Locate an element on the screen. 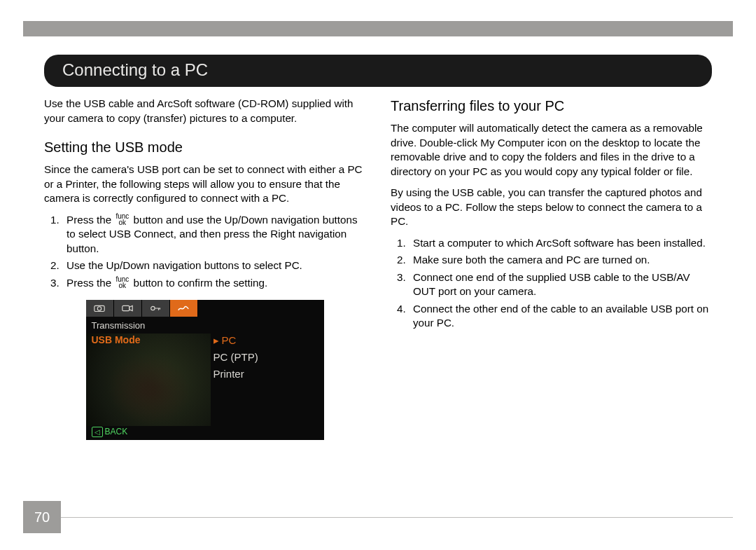 The image size is (756, 550). usb-mode-steps: Press the funcok button and use the Up/D… is located at coordinates (204, 252).